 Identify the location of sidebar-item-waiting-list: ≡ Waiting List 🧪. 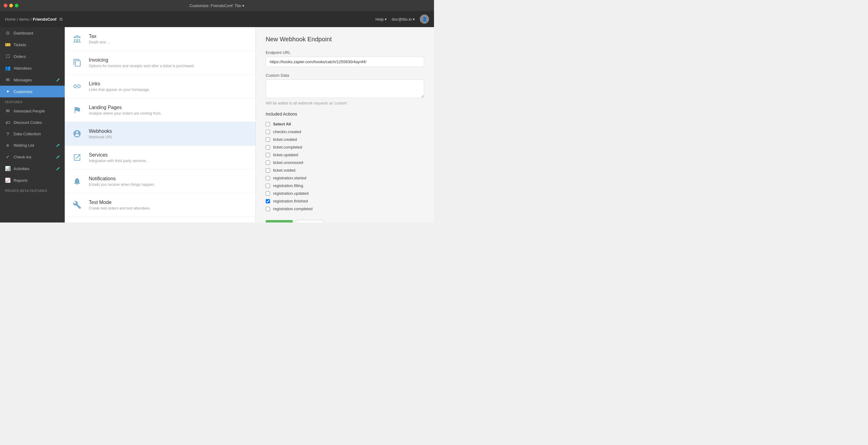
(32, 145).